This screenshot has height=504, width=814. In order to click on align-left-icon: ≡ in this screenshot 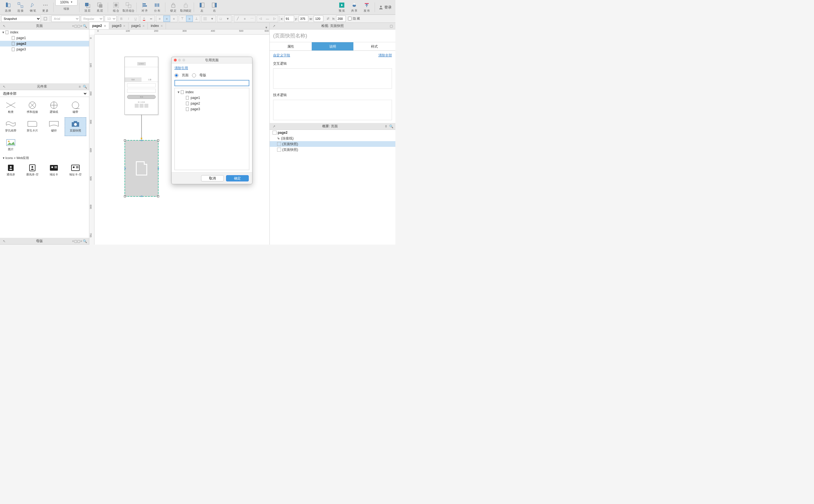, I will do `click(160, 19)`.